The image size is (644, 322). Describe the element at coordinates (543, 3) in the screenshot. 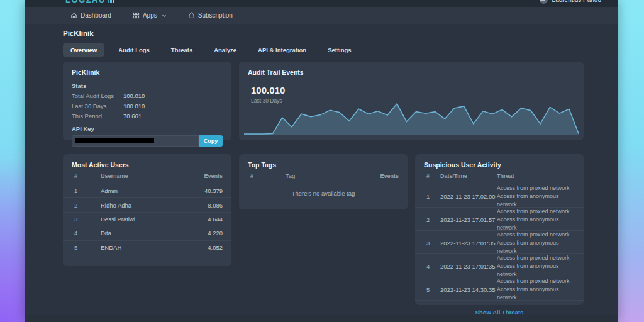

I see `avatar` at that location.